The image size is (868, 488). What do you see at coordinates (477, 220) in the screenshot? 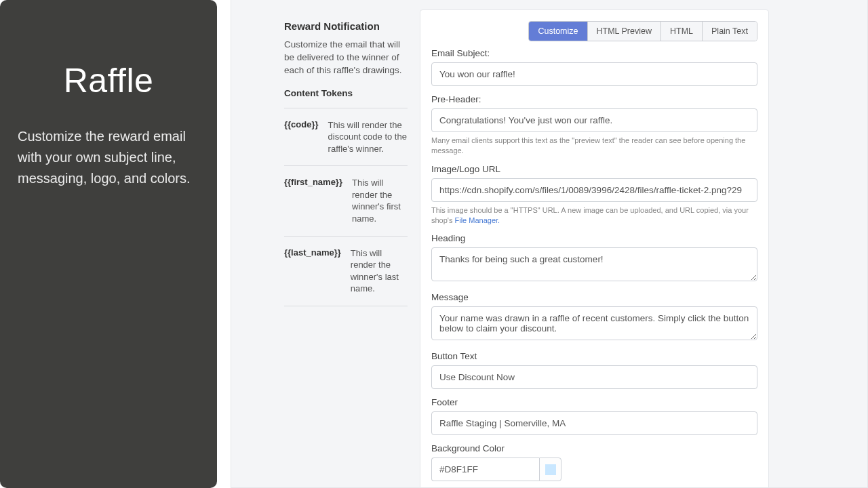
I see `file-manager-link: File Manager.` at bounding box center [477, 220].